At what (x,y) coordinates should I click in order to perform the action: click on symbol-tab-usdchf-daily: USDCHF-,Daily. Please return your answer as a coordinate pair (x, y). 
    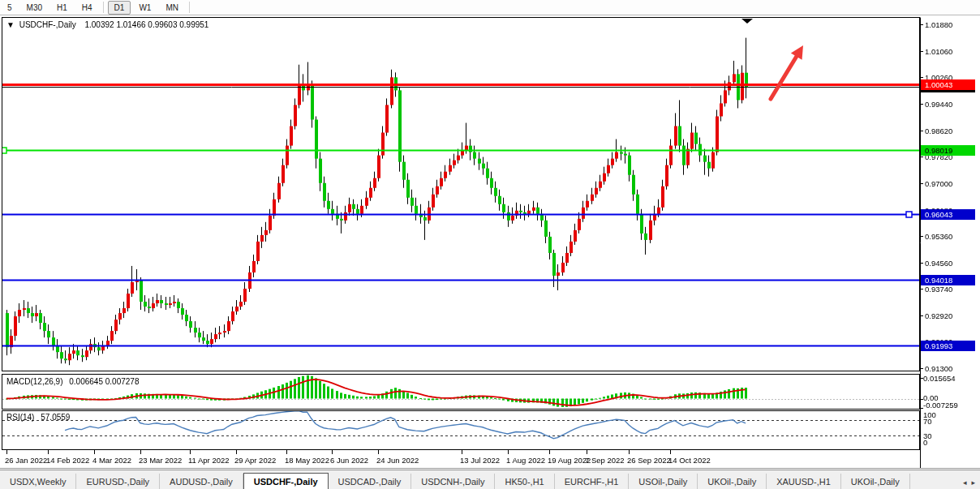
    Looking at the image, I should click on (286, 481).